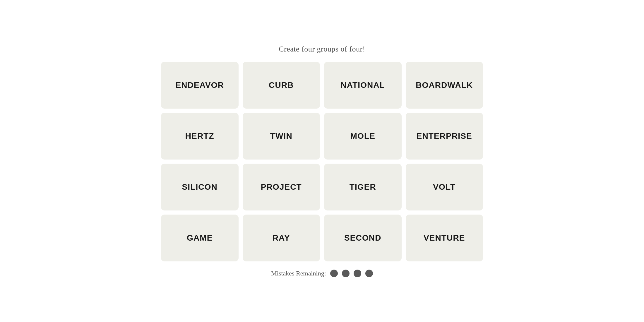 The width and height of the screenshot is (644, 322). Describe the element at coordinates (281, 136) in the screenshot. I see `word-card-label: TWIN` at that location.